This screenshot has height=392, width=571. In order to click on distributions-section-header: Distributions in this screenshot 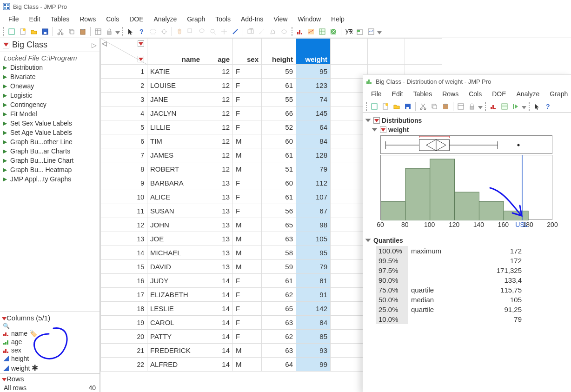, I will do `click(467, 120)`.